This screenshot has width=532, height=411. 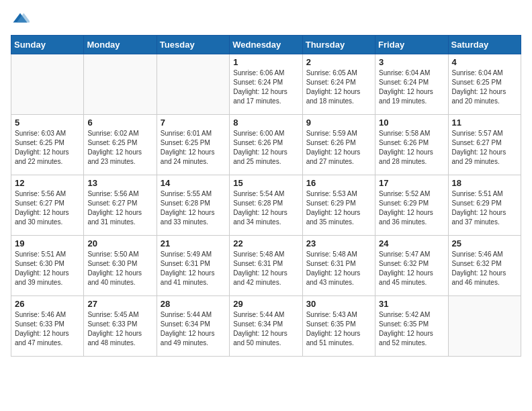 What do you see at coordinates (411, 269) in the screenshot?
I see `day-info: Sunrise: 5:47 AM Sunset: 6:32 PM Dayligh…` at bounding box center [411, 269].